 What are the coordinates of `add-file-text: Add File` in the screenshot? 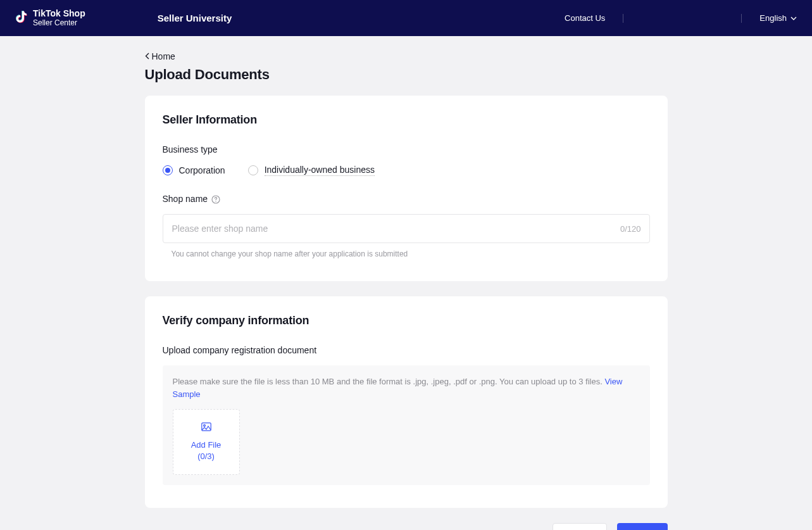 It's located at (206, 445).